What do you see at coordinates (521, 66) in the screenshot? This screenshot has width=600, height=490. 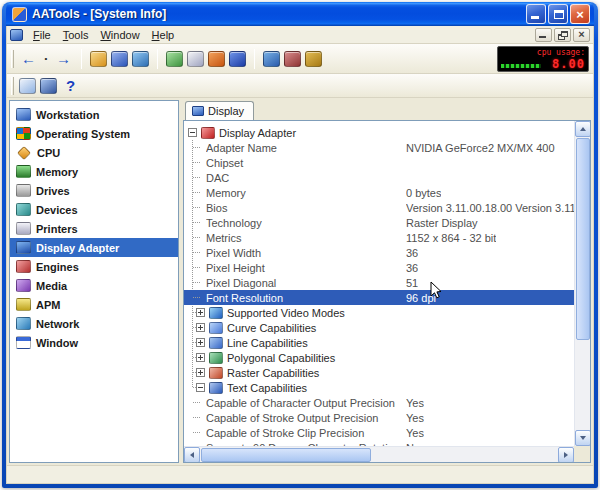 I see `cpu-usage-meter` at bounding box center [521, 66].